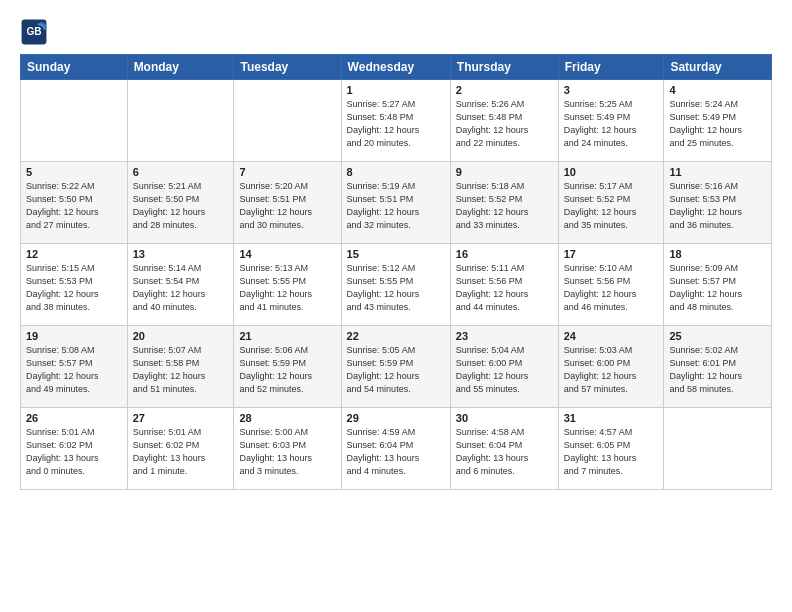  Describe the element at coordinates (74, 68) in the screenshot. I see `weekday-header-sunday: Sunday` at that location.